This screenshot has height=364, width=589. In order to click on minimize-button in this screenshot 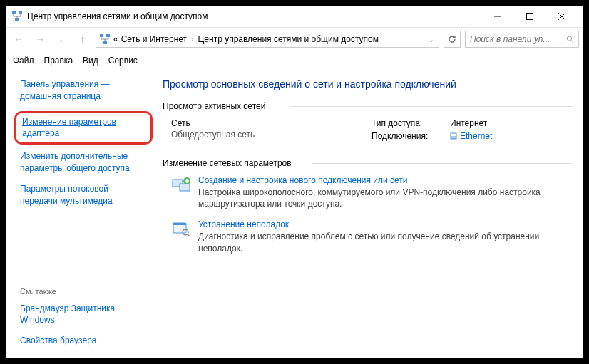, I will do `click(498, 16)`.